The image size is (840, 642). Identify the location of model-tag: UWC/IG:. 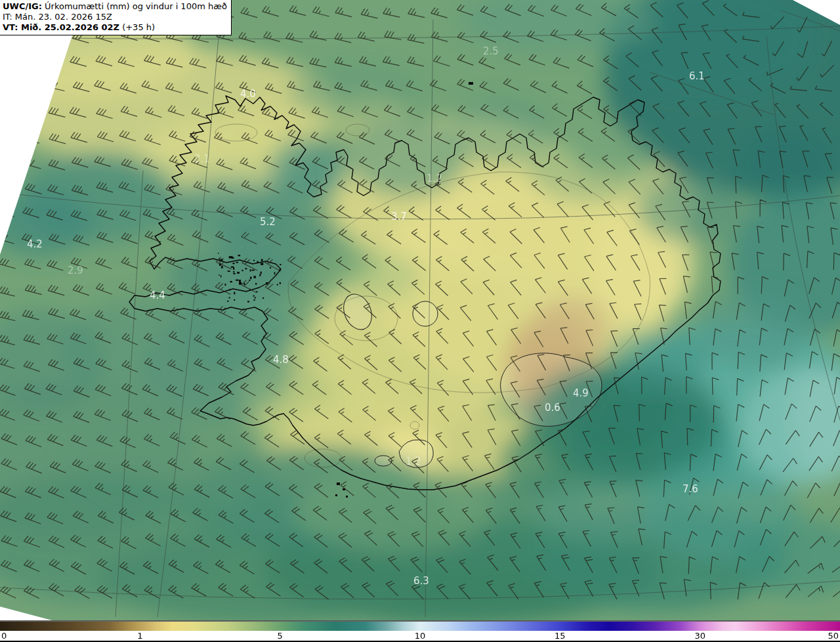
(22, 7).